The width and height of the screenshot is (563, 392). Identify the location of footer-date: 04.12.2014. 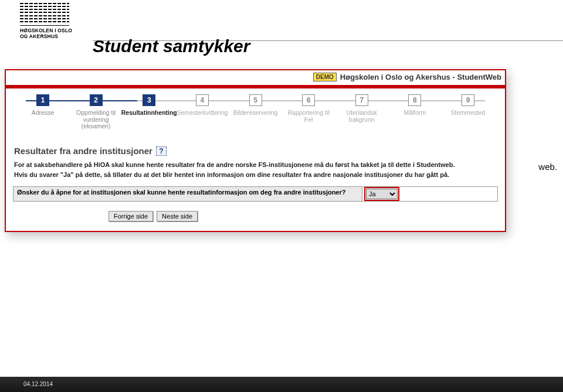
(282, 382).